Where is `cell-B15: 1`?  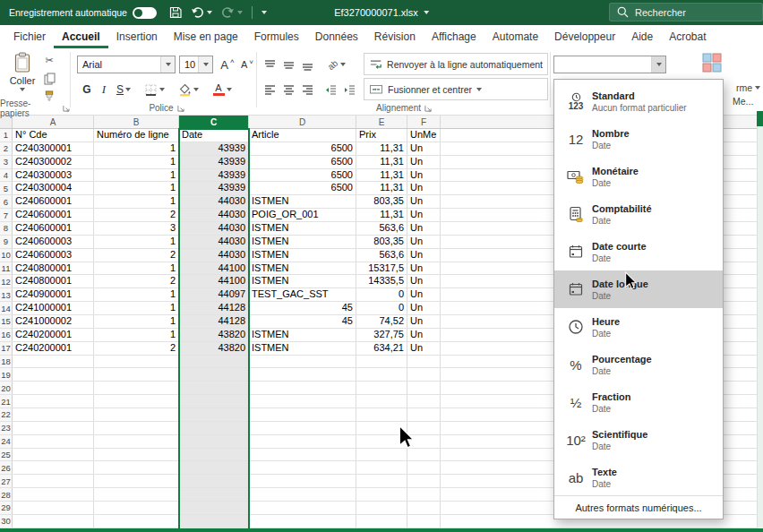
cell-B15: 1 is located at coordinates (136, 322).